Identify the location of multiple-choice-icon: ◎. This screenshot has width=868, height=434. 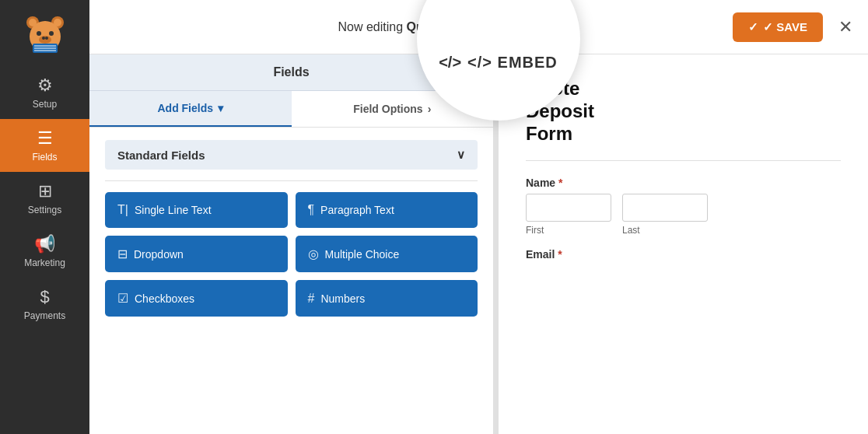
(313, 254).